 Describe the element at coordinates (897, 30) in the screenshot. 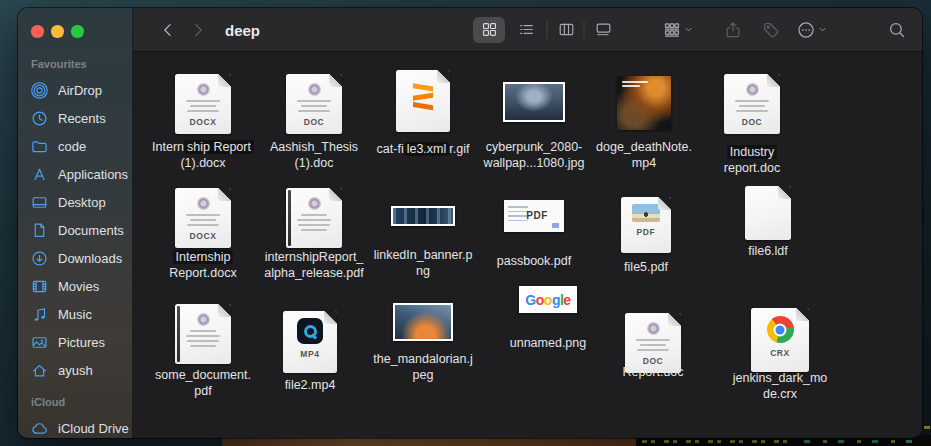

I see `search-button` at that location.